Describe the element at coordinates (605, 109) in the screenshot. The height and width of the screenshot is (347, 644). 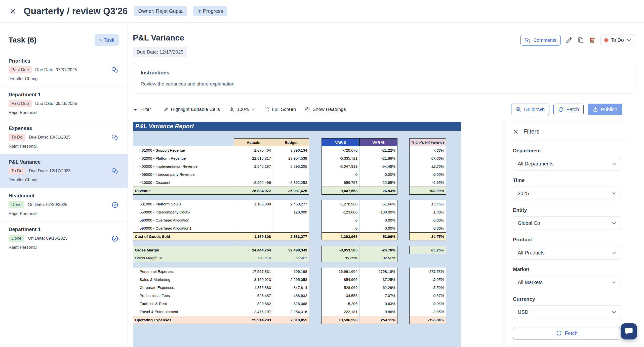
I see `publish-button: Publish` at that location.